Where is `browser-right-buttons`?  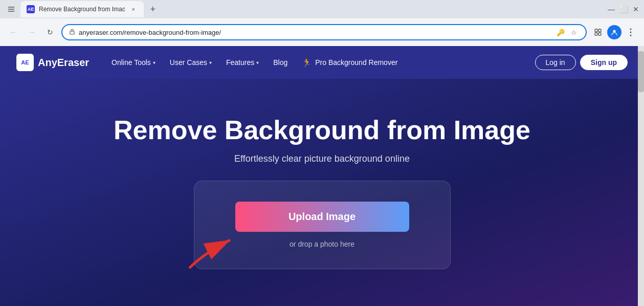 browser-right-buttons is located at coordinates (614, 32).